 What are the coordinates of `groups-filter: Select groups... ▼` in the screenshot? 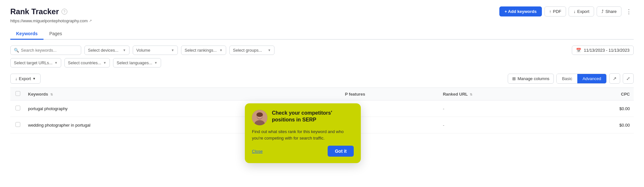 It's located at (252, 50).